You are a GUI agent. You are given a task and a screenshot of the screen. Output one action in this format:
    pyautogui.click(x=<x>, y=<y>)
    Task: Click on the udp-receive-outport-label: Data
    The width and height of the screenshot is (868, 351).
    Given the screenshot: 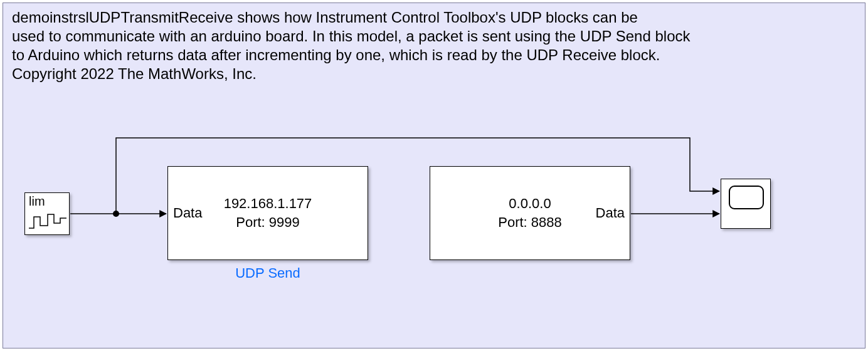 What is the action you would take?
    pyautogui.click(x=610, y=213)
    